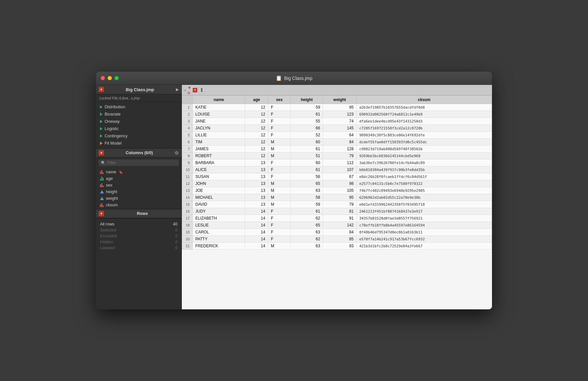  What do you see at coordinates (139, 107) in the screenshot?
I see `menu-item-distribution: Distribution` at bounding box center [139, 107].